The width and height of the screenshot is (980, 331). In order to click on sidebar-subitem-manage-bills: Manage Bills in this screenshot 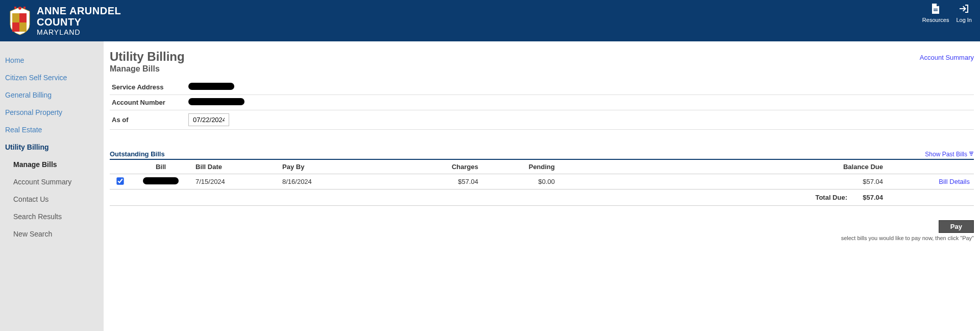, I will do `click(52, 164)`.